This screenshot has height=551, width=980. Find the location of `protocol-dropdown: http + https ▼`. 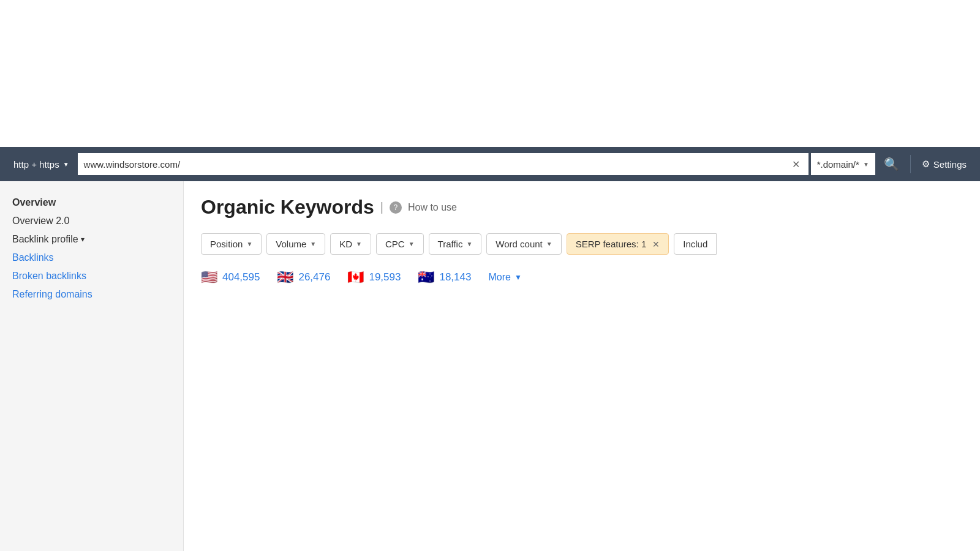

protocol-dropdown: http + https ▼ is located at coordinates (42, 164).